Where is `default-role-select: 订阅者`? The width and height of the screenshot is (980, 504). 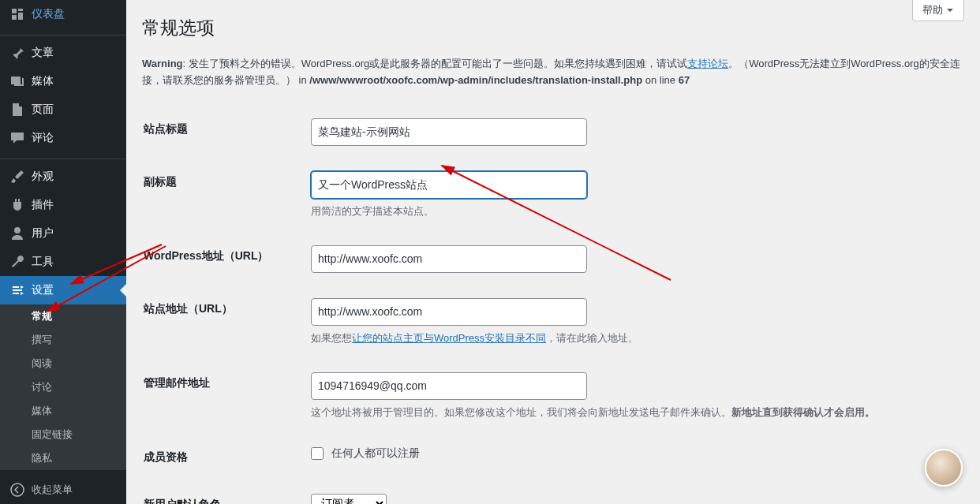
default-role-select: 订阅者 is located at coordinates (349, 498).